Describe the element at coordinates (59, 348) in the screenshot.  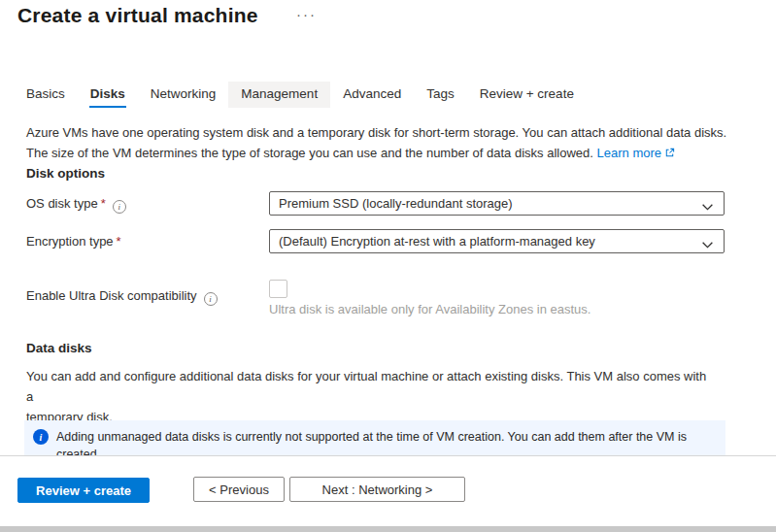
I see `data-disks-heading: Data disks` at that location.